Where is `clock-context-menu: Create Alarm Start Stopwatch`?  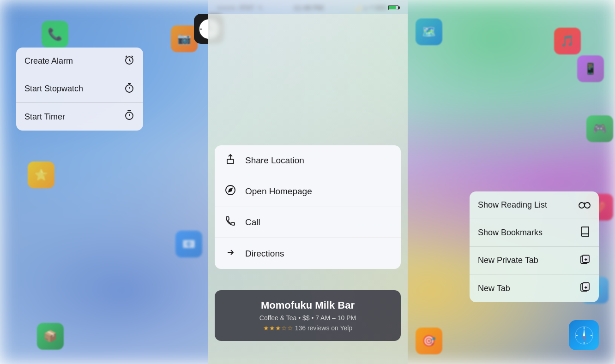 clock-context-menu: Create Alarm Start Stopwatch is located at coordinates (79, 89).